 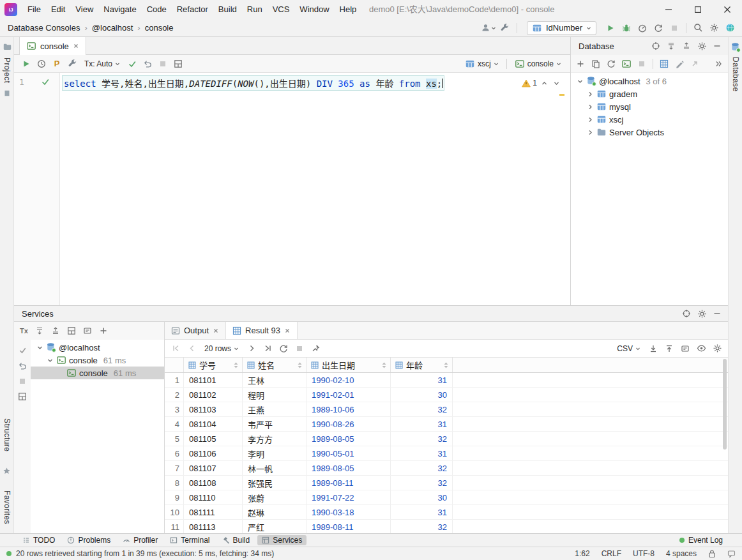 I want to click on table-view-icon, so click(x=664, y=64).